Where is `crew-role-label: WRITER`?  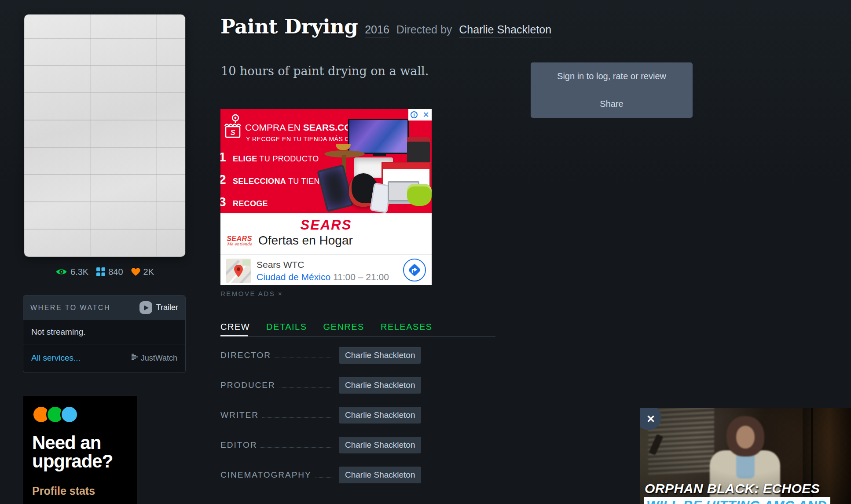 crew-role-label: WRITER is located at coordinates (239, 415).